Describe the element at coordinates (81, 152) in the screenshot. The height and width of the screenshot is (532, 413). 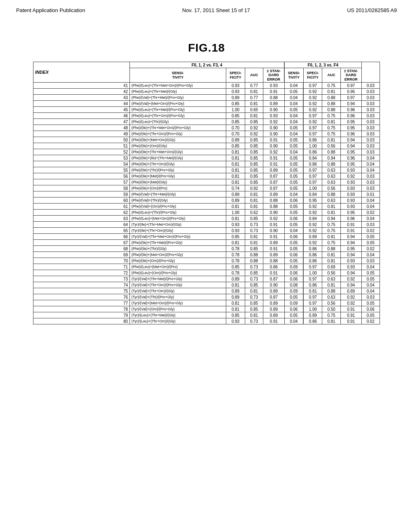
I see `row-number: 52` at that location.